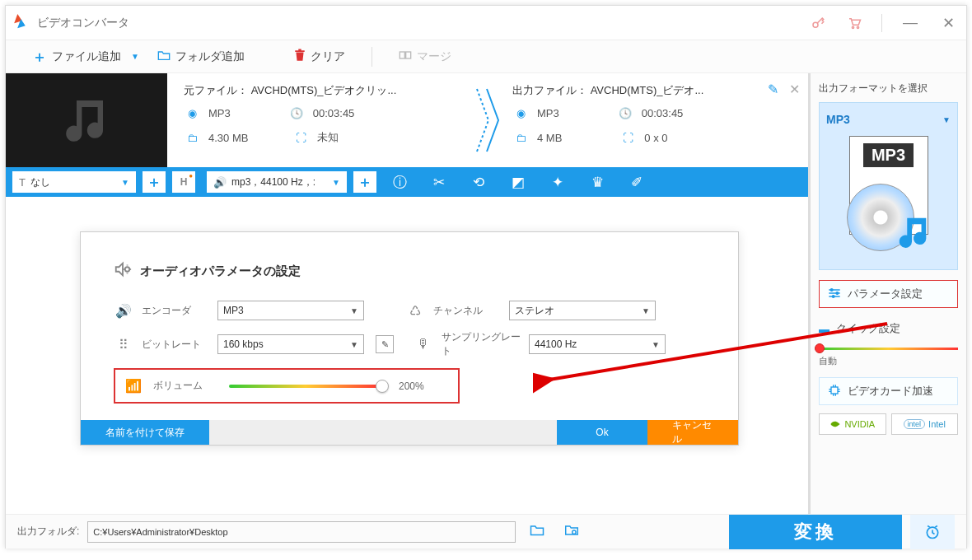 The width and height of the screenshot is (972, 560). What do you see at coordinates (135, 385) in the screenshot?
I see `volume-icon: 📶` at bounding box center [135, 385].